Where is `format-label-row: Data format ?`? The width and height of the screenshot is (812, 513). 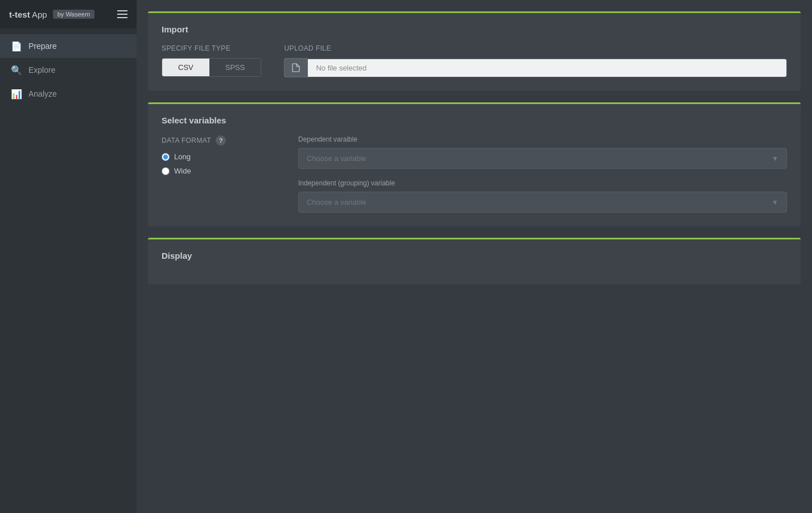
format-label-row: Data format ? is located at coordinates (219, 140).